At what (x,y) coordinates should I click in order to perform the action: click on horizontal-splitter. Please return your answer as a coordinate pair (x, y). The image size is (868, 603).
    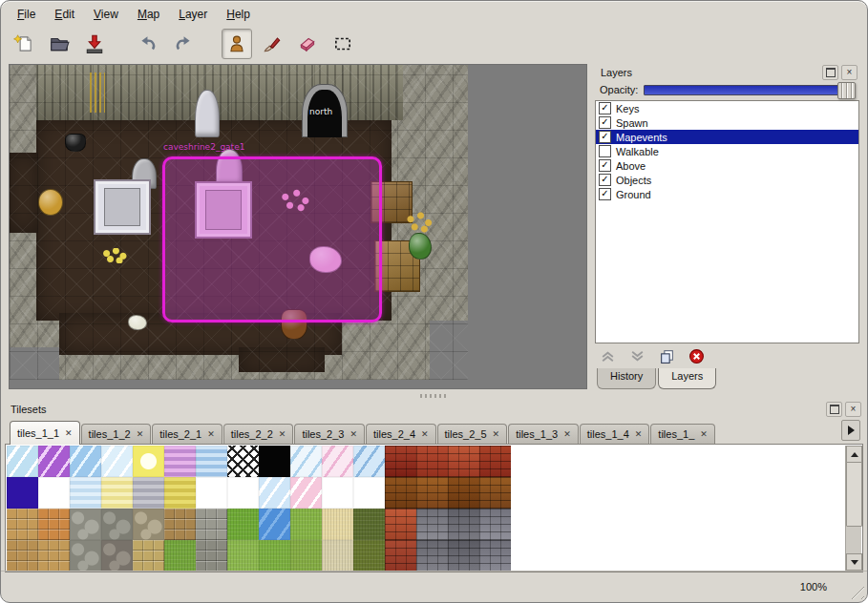
    Looking at the image, I should click on (434, 395).